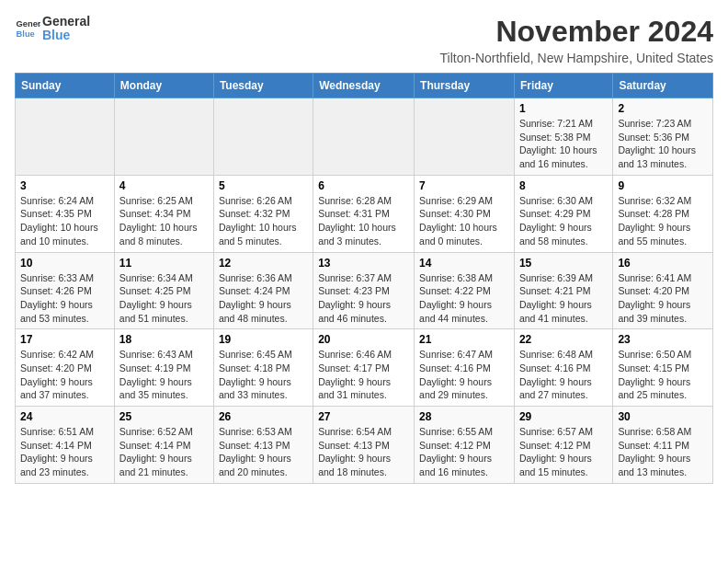 This screenshot has width=728, height=563. What do you see at coordinates (364, 445) in the screenshot?
I see `calendar-day-27: 27Sunrise: 6:54 AM Sunset: 4:13 PM Dayli…` at bounding box center [364, 445].